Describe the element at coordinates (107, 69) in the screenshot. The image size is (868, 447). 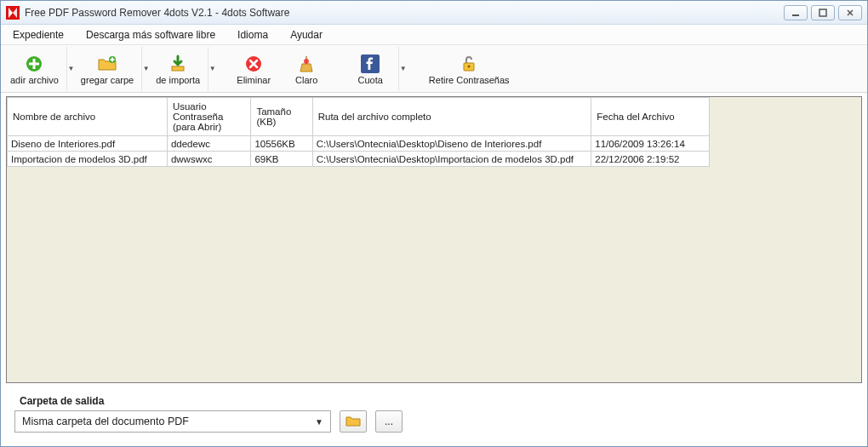
I see `add-folder-button: gregar carpe` at that location.